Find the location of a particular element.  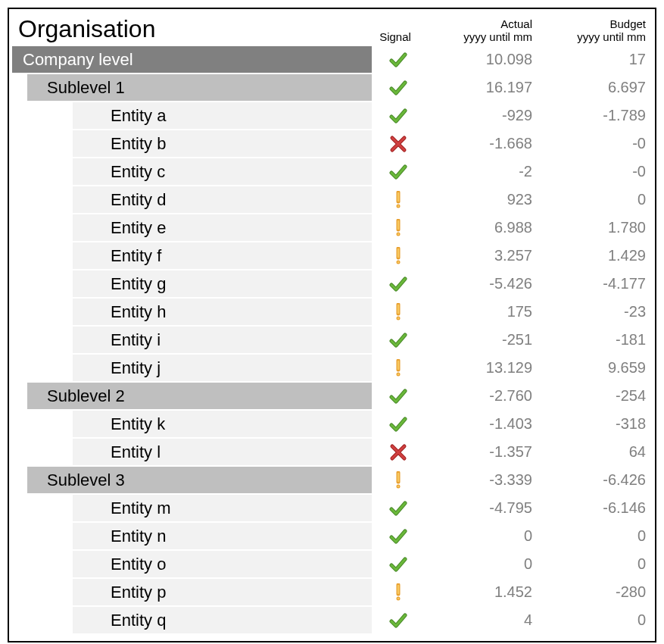

actual-value: -929 is located at coordinates (482, 115).